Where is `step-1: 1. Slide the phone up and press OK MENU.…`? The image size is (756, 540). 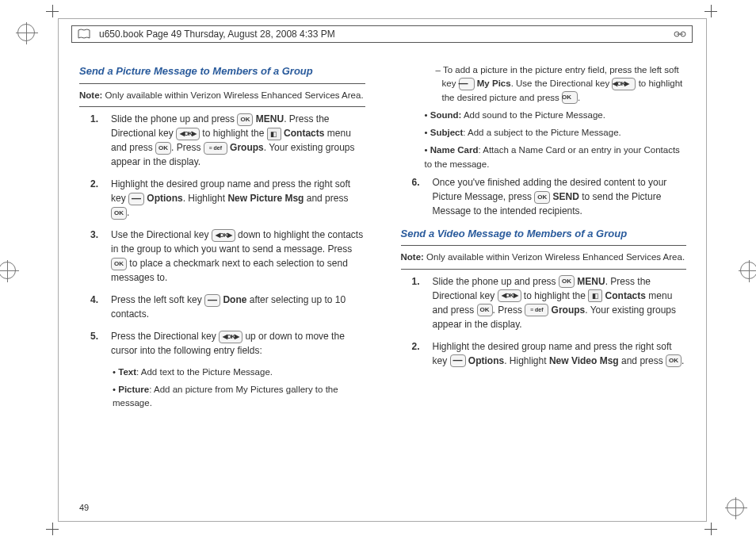
step-1: 1. Slide the phone up and press OK MENU.… is located at coordinates (238, 140).